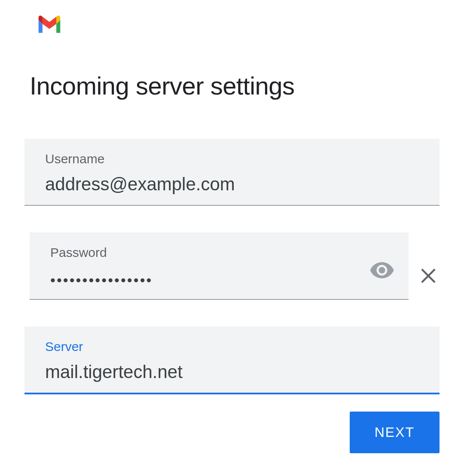 This screenshot has height=476, width=464. Describe the element at coordinates (219, 278) in the screenshot. I see `password-value: ••••••••••••••••` at that location.